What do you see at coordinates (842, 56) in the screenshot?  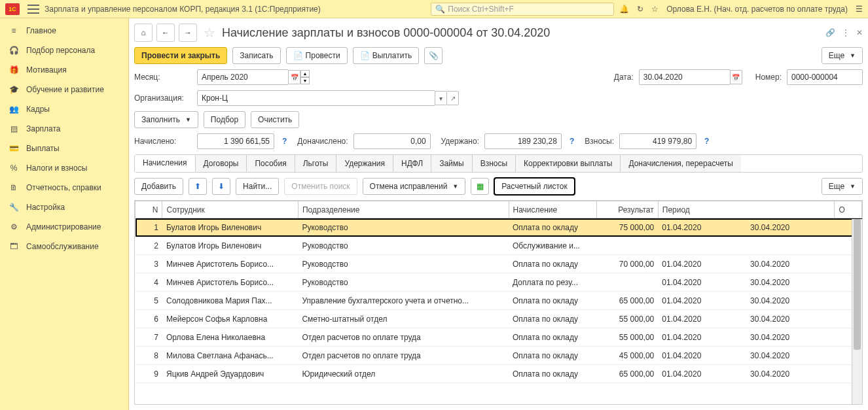 I see `more-button: Еще▼` at bounding box center [842, 56].